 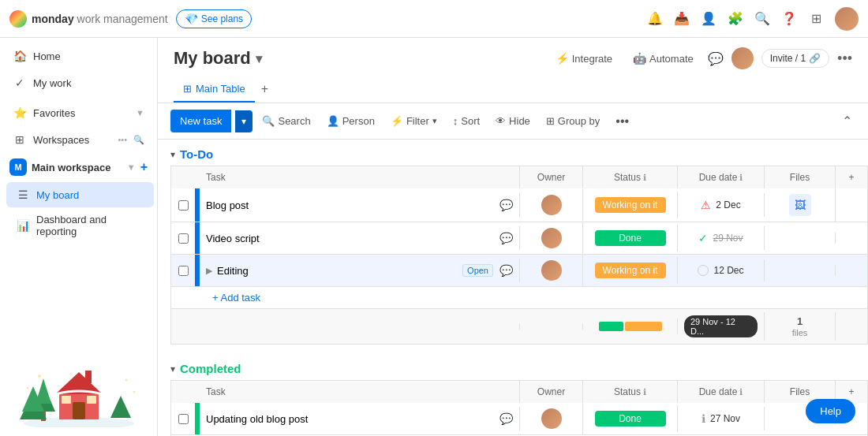 What do you see at coordinates (573, 121) in the screenshot?
I see `group-by-button: ⊞ Group by` at bounding box center [573, 121].